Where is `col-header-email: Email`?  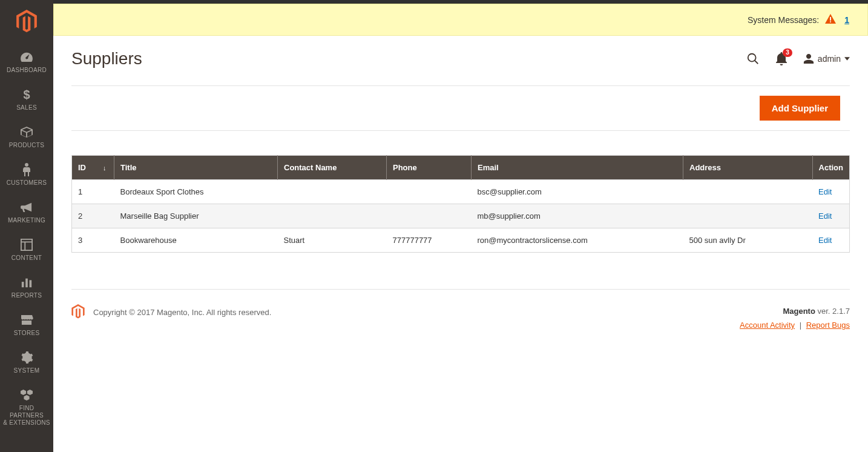
col-header-email: Email is located at coordinates (577, 168).